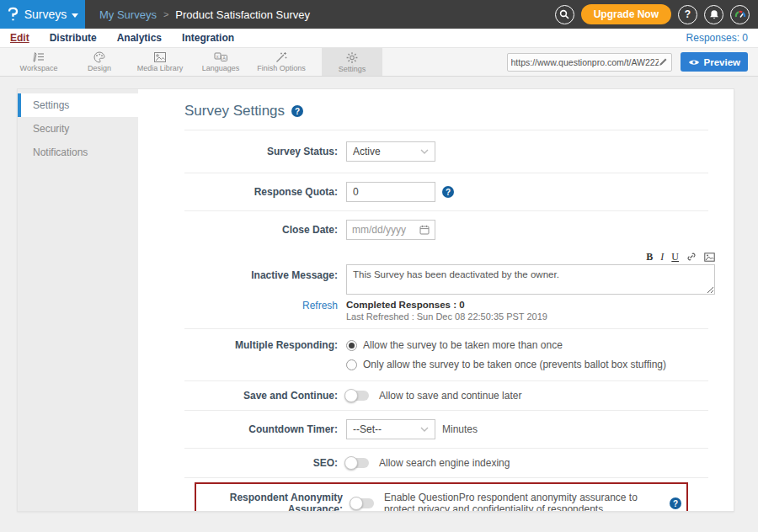 The image size is (758, 532). What do you see at coordinates (448, 192) in the screenshot?
I see `response-quota-help-icon: ?` at bounding box center [448, 192].